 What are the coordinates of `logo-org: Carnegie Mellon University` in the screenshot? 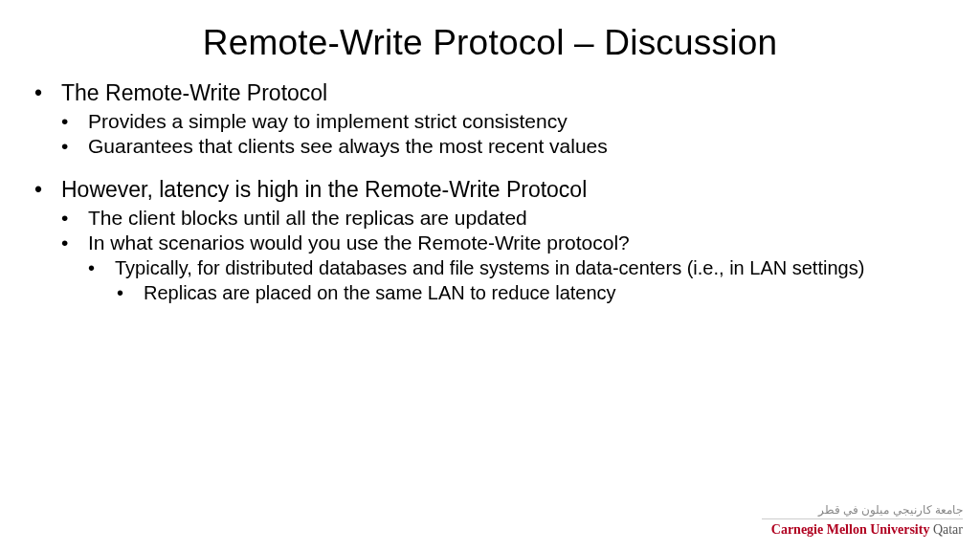 It's located at (851, 530).